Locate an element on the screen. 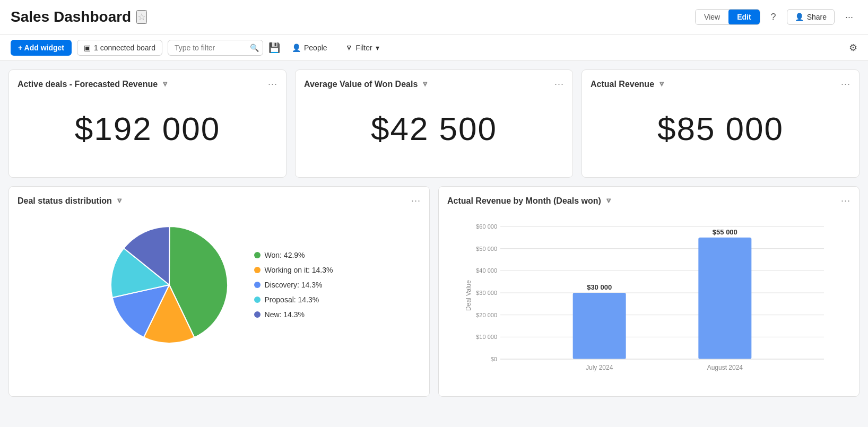 The height and width of the screenshot is (427, 868). share-button: 👤 Share is located at coordinates (811, 17).